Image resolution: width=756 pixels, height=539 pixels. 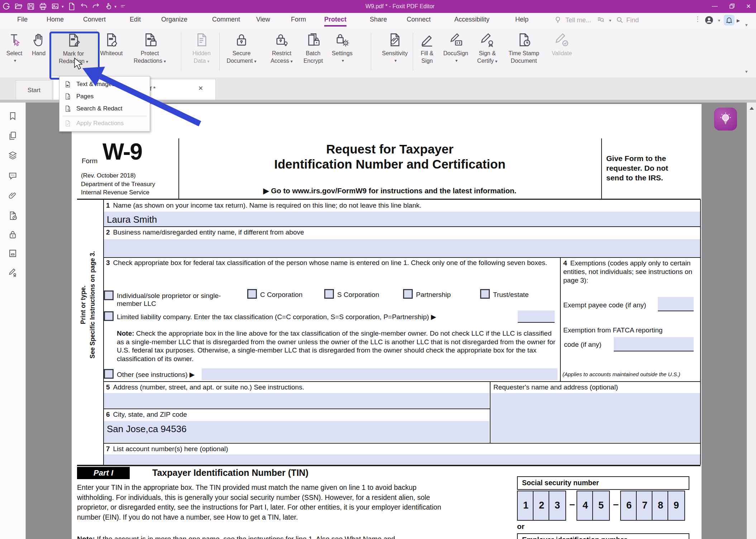 I want to click on print-icon, so click(x=43, y=6).